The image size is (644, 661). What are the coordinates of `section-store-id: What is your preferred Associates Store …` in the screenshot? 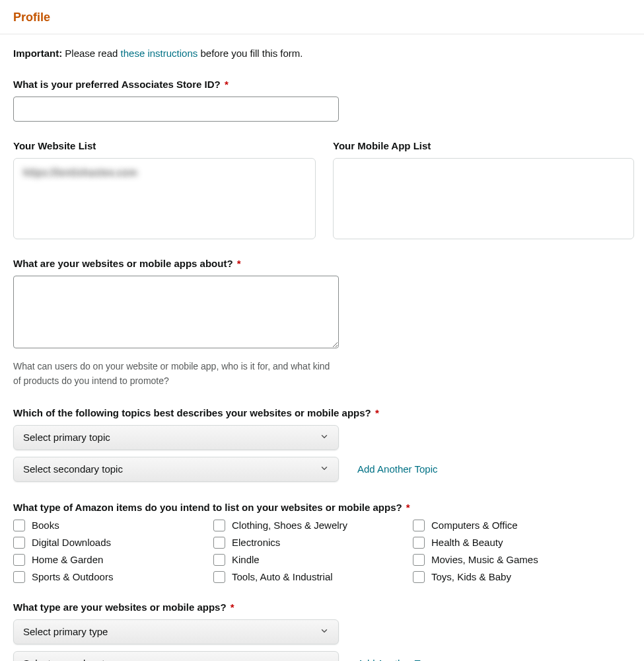 It's located at (322, 100).